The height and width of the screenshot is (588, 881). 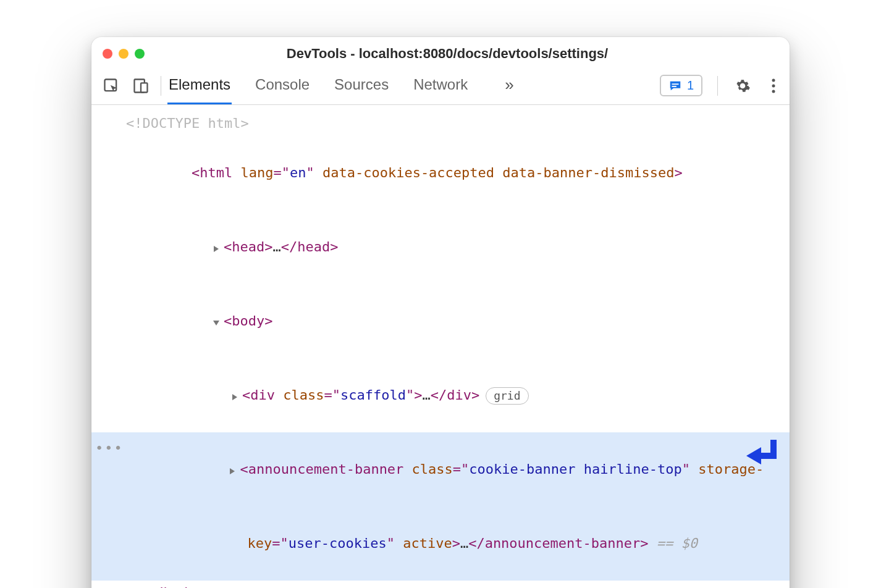 What do you see at coordinates (774, 86) in the screenshot?
I see `more-options-button` at bounding box center [774, 86].